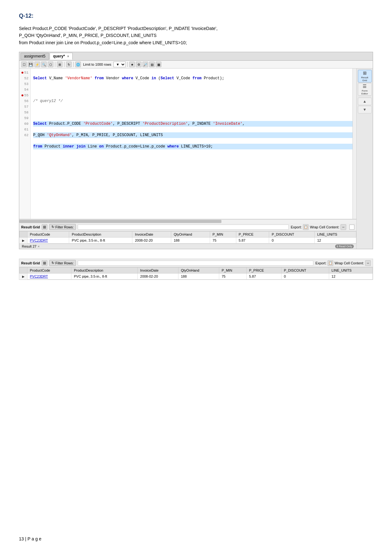 This screenshot has height=554, width=392. Describe the element at coordinates (190, 234) in the screenshot. I see `col-qty-on-hand: QtyOnHand` at that location.